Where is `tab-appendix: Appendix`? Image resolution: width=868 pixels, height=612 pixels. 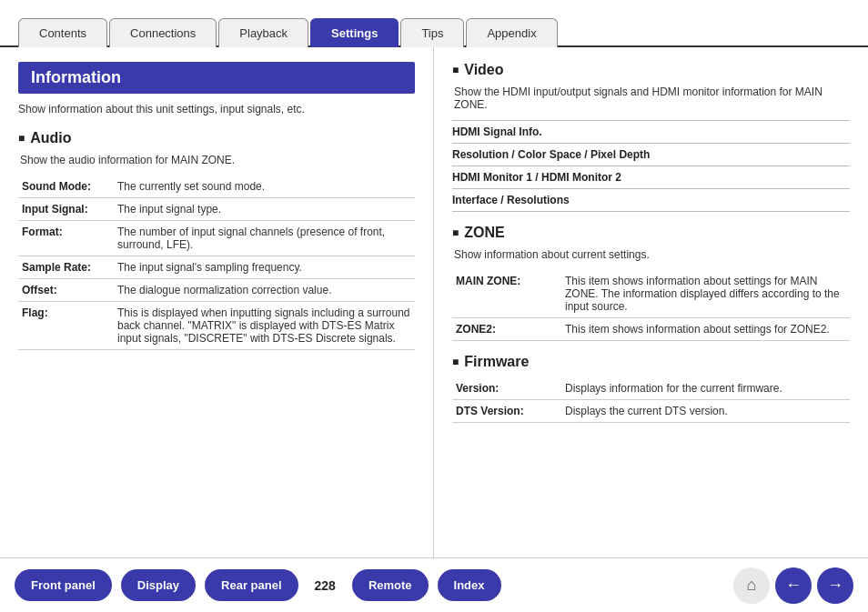
tab-appendix: Appendix is located at coordinates (511, 33).